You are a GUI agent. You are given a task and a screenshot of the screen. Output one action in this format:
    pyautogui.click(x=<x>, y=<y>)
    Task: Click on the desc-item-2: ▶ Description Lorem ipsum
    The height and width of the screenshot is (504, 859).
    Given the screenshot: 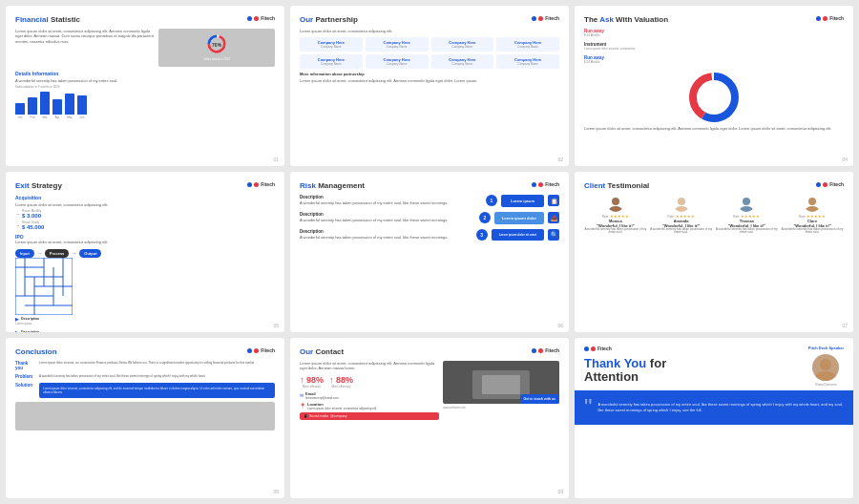 What is the action you would take?
    pyautogui.click(x=145, y=330)
    